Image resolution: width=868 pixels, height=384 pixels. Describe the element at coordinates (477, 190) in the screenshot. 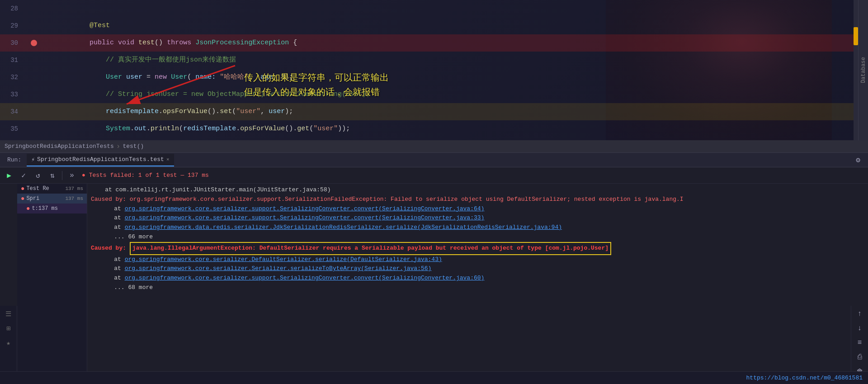

I see `console-line-1: at com.intellij.rt.junit.JUnitStarter.ma…` at that location.